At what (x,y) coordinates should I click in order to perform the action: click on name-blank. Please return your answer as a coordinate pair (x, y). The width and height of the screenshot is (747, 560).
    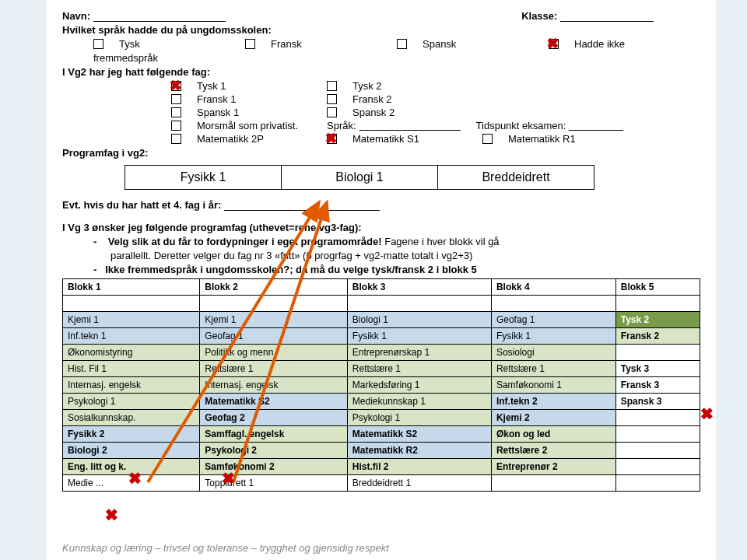
    Looking at the image, I should click on (160, 17).